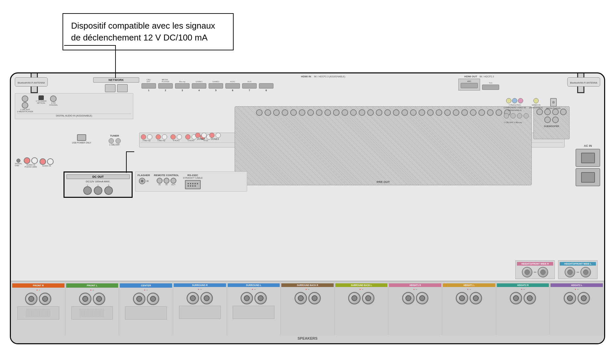  I want to click on channel-height2-l: HEIGHT2 L +−, so click(577, 309).